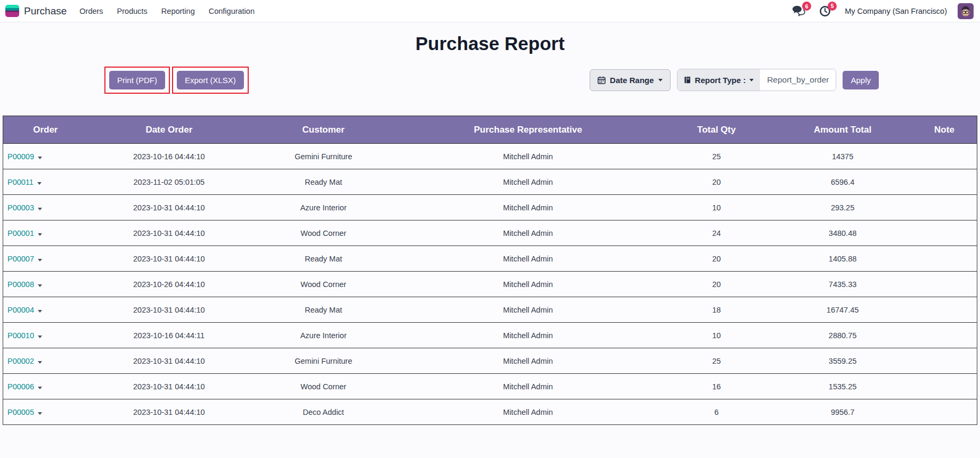 The image size is (980, 458). I want to click on customer-cell: Ready Mat, so click(323, 259).